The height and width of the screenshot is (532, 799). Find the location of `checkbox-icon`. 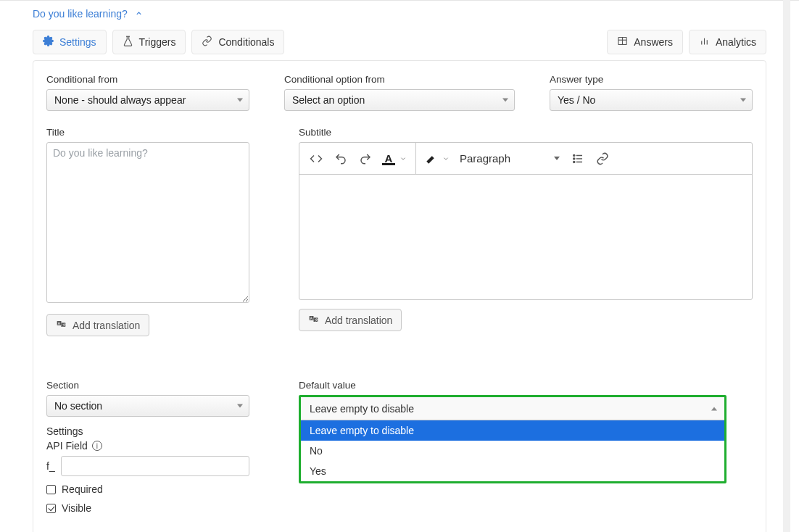

checkbox-icon is located at coordinates (51, 490).